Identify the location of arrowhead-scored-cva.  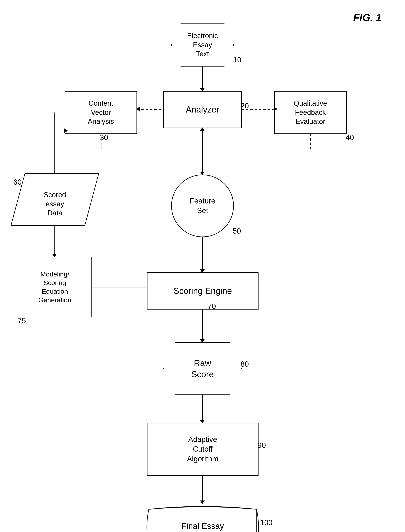
(66, 131).